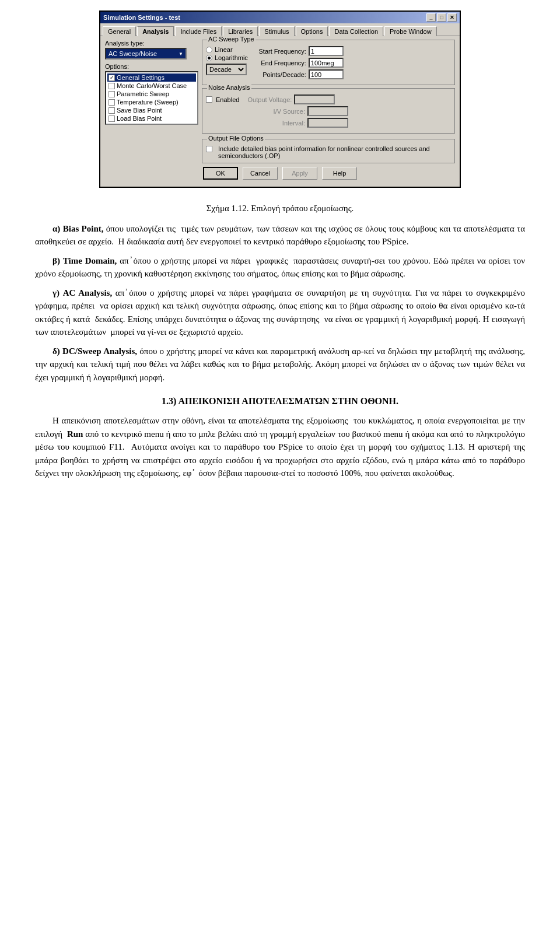  I want to click on radio-logarithmic-row: Logarithmic, so click(227, 58).